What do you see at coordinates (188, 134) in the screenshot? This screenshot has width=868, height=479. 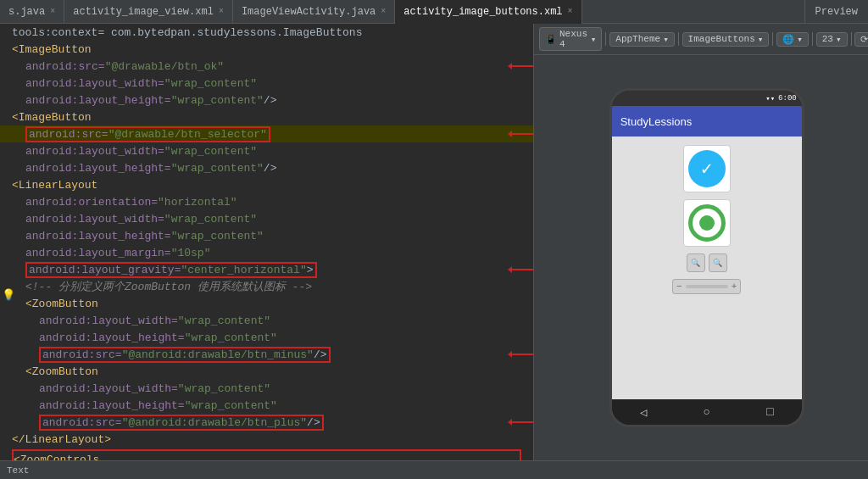 I see `code-text: "@drawable/btn_selector"` at bounding box center [188, 134].